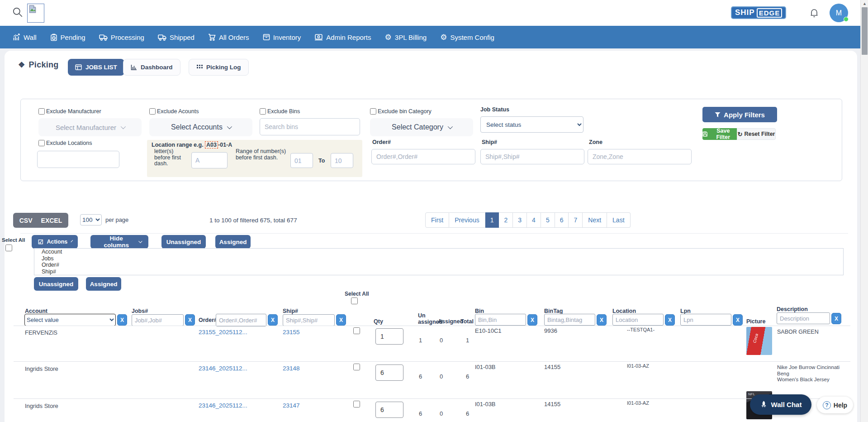 This screenshot has width=868, height=422. Describe the element at coordinates (570, 320) in the screenshot. I see `bintag-filter-input` at that location.